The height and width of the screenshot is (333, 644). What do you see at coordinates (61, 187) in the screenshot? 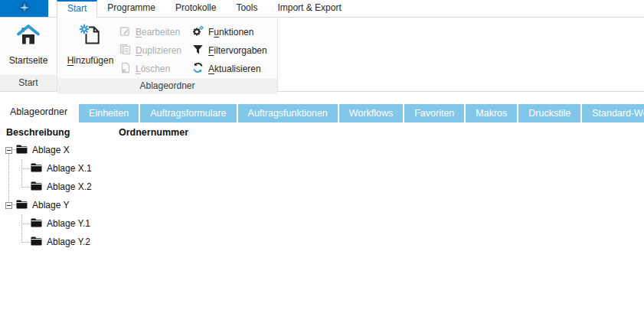
I see `tree-row-ablage-x2: Ablage X.2` at bounding box center [61, 187].